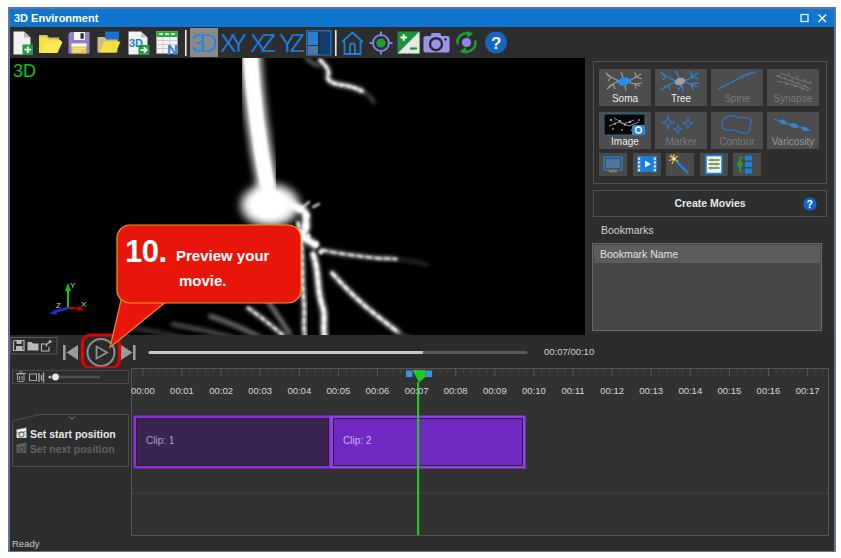  Describe the element at coordinates (73, 286) in the screenshot. I see `svg-text: Y` at that location.